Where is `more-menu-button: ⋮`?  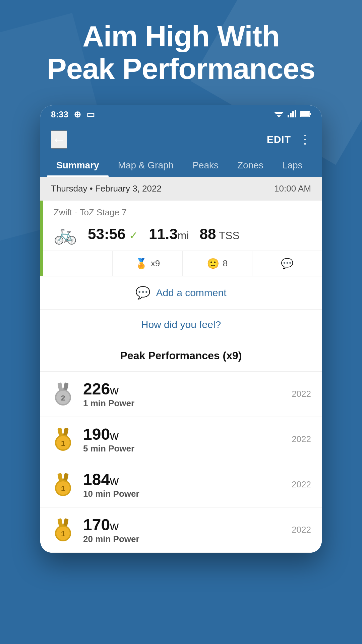 more-menu-button: ⋮ is located at coordinates (305, 140).